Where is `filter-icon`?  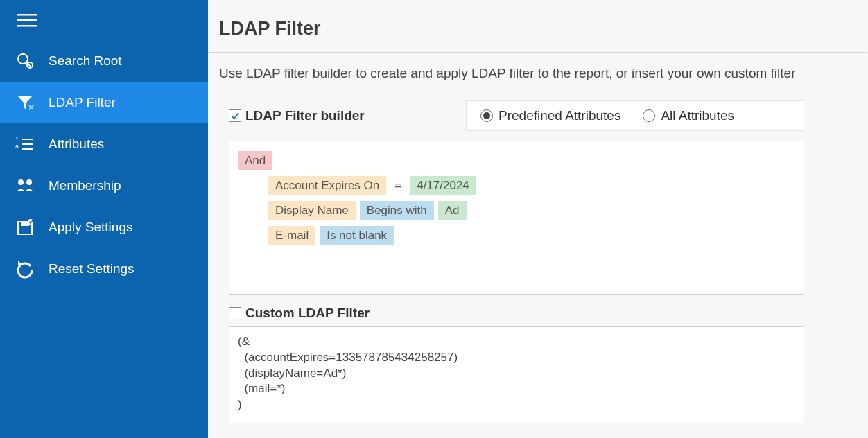 filter-icon is located at coordinates (25, 103).